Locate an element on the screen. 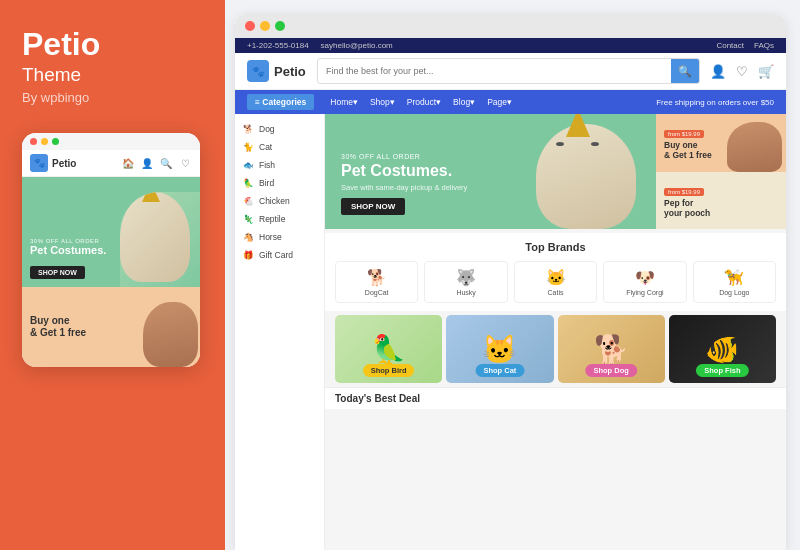 This screenshot has height=550, width=800. brand-husky-name: Husky is located at coordinates (466, 292).